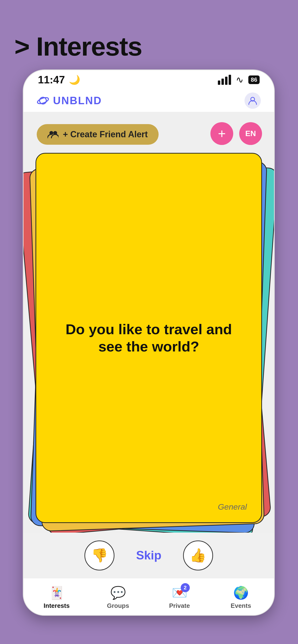 This screenshot has width=298, height=644. Describe the element at coordinates (43, 100) in the screenshot. I see `logo-icon` at that location.